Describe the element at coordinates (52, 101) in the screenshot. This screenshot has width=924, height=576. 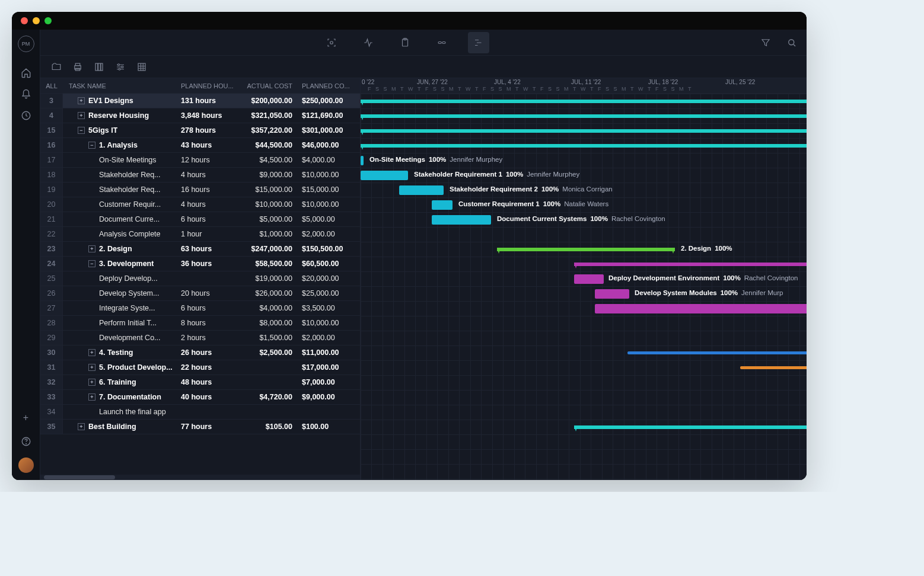
I see `row-number: 3` at that location.